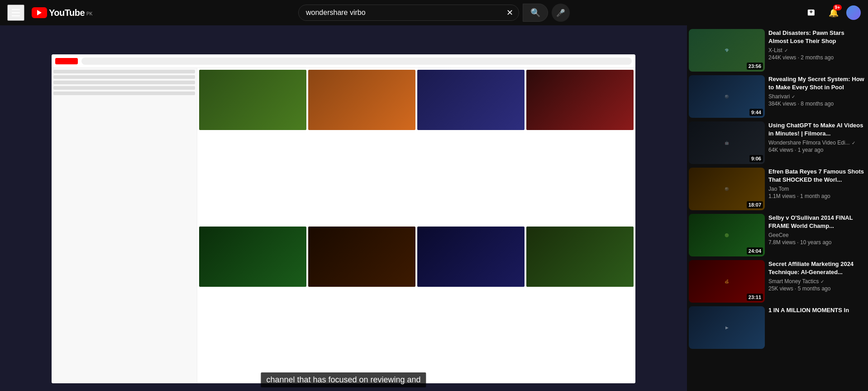 The height and width of the screenshot is (391, 868). Describe the element at coordinates (816, 37) in the screenshot. I see `sidebar-video-title: Deal Disasters: Pawn Stars Almost Lose T…` at that location.